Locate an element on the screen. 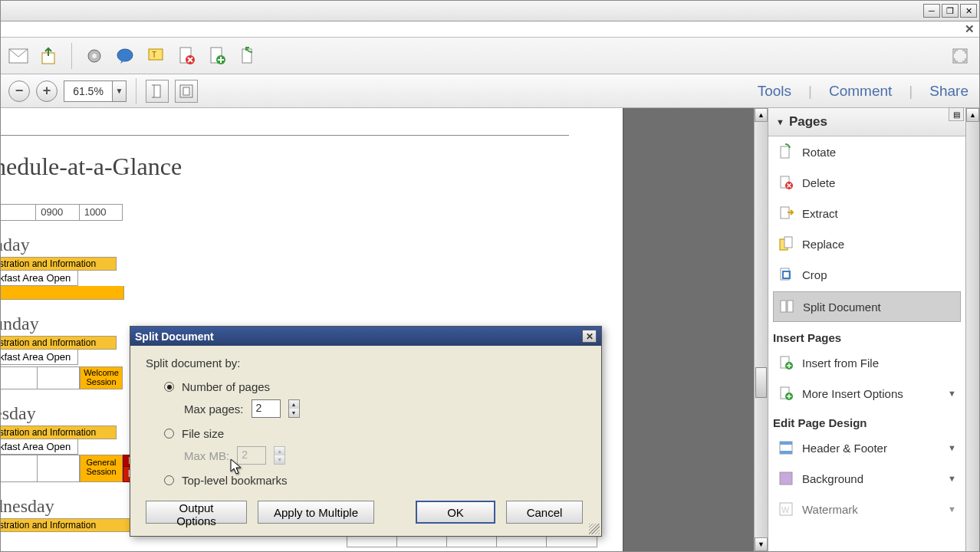 This screenshot has width=980, height=552. header-footer-icon is located at coordinates (786, 448).